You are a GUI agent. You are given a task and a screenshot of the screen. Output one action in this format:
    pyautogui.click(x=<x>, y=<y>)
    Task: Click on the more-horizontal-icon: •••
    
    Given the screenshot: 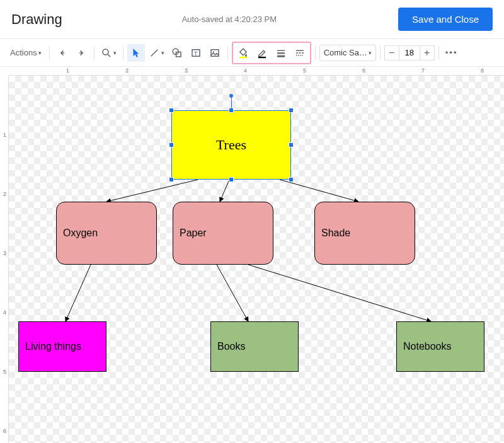 What is the action you would take?
    pyautogui.click(x=452, y=53)
    